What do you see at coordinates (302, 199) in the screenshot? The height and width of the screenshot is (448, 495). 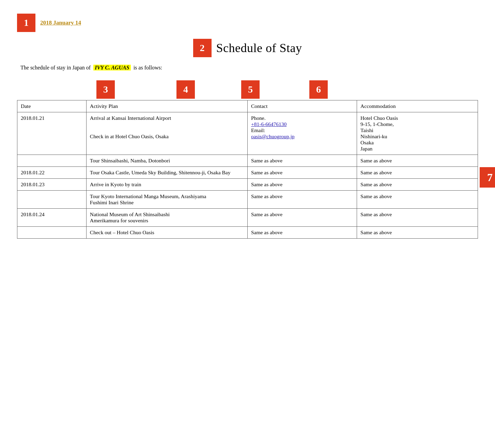 I see `cell-contact-4: Same as above` at bounding box center [302, 199].